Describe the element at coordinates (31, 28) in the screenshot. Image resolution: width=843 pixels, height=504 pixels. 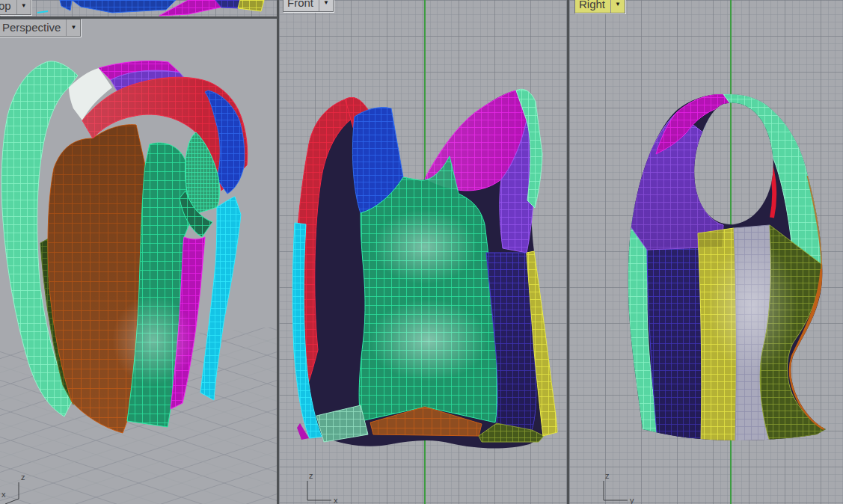
I see `viewport-perspective-label-text: Perspective` at that location.